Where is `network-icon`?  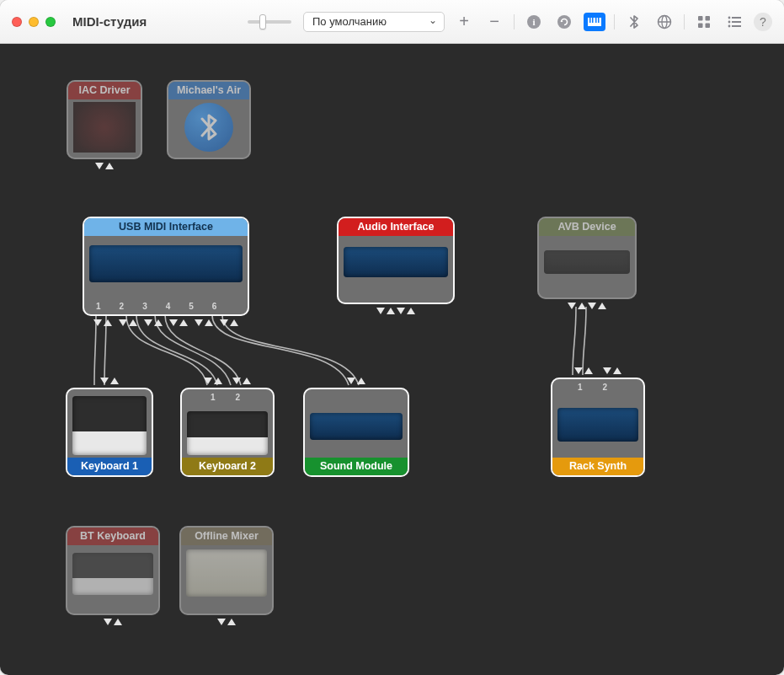 network-icon is located at coordinates (664, 22).